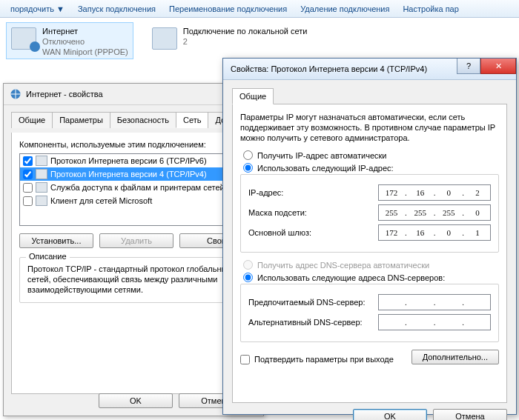 The image size is (519, 420). What do you see at coordinates (313, 193) in the screenshot?
I see `ip-label: IP-адрес:` at bounding box center [313, 193].